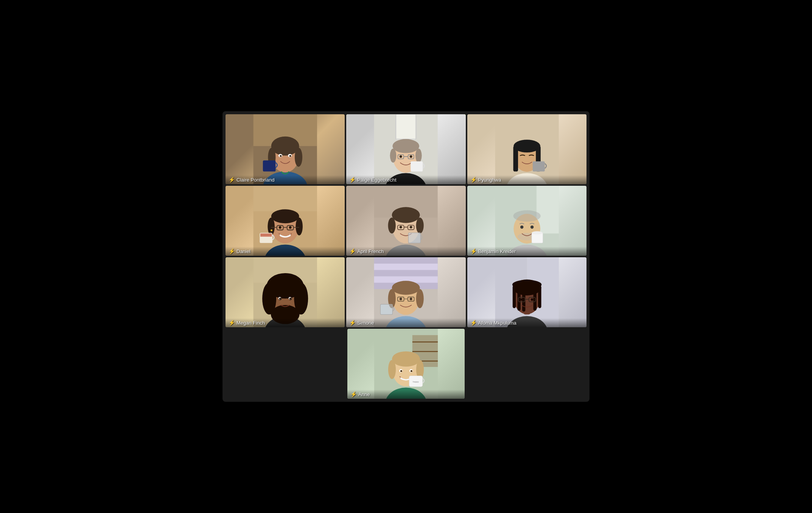 The height and width of the screenshot is (513, 812). What do you see at coordinates (250, 323) in the screenshot?
I see `participant-name-megan: Megan Finch` at bounding box center [250, 323].